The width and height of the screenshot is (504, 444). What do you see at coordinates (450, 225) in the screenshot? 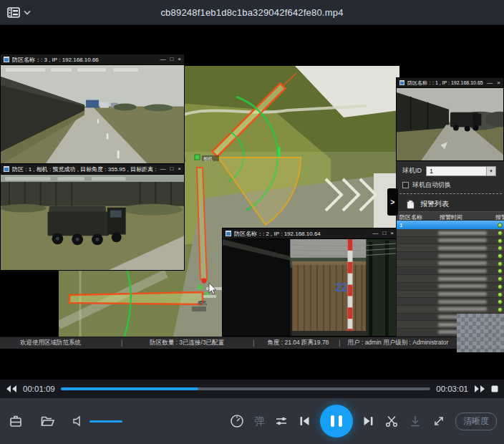
I see `alarm-row-selected: 1` at bounding box center [450, 225].